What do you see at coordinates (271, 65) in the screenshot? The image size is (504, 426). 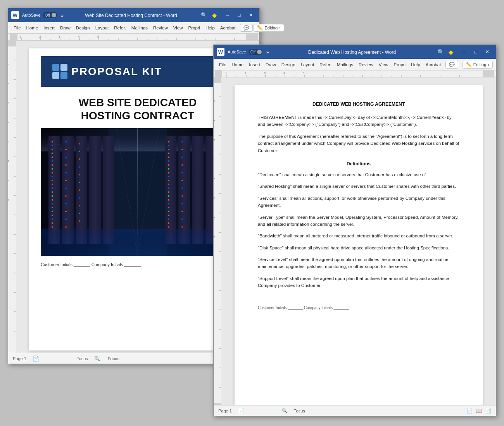 I see `menu-draw-2: Draw` at bounding box center [271, 65].